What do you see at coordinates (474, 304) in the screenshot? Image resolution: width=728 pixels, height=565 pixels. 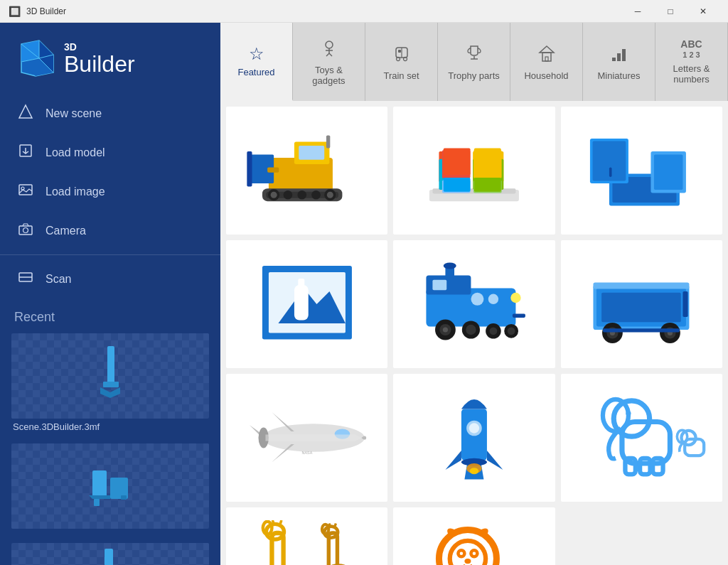 I see `train-svg` at bounding box center [474, 304].